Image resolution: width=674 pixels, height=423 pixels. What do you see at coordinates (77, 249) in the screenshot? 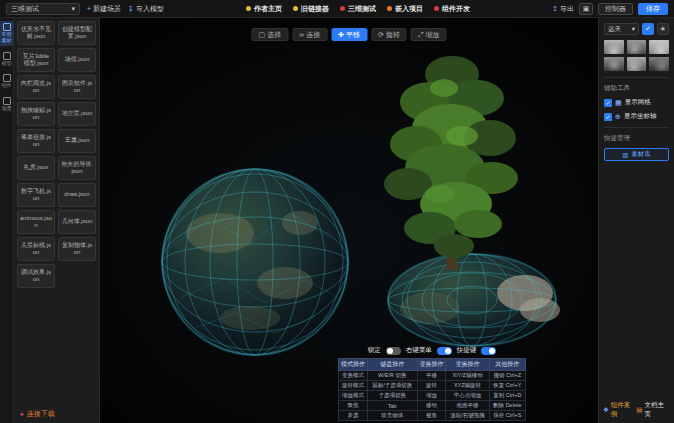
I see `asset-card: 复制物体.json` at bounding box center [77, 249].